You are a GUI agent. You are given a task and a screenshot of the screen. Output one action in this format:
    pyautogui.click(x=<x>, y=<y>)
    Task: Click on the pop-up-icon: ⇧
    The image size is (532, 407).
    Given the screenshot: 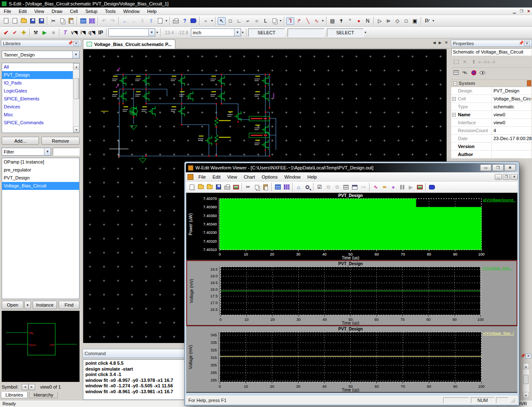 What is the action you would take?
    pyautogui.click(x=152, y=21)
    